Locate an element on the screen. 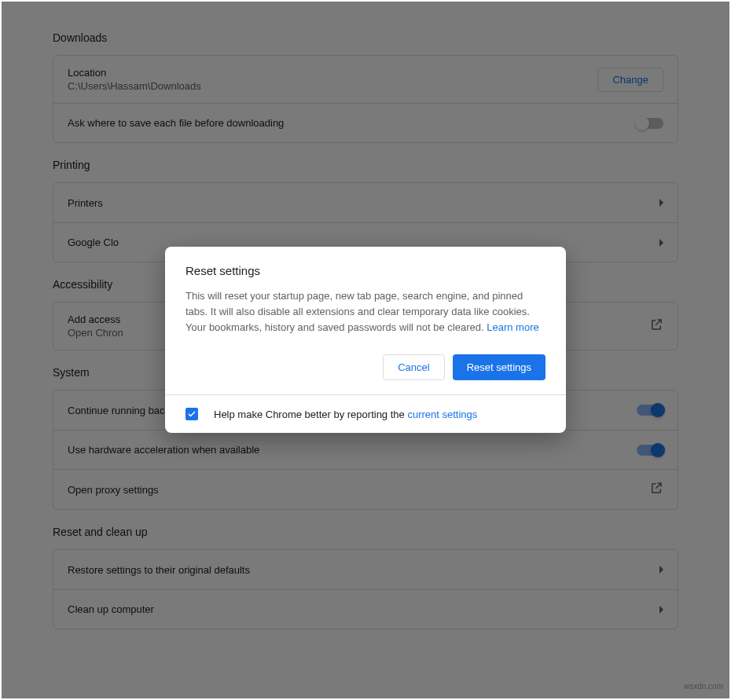 The height and width of the screenshot is (700, 731). current-settings-link: current settings is located at coordinates (442, 415).